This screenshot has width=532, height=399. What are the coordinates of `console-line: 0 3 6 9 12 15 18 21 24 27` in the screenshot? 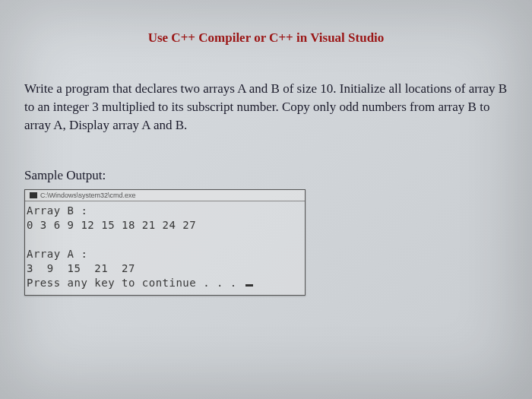 It's located at (111, 225).